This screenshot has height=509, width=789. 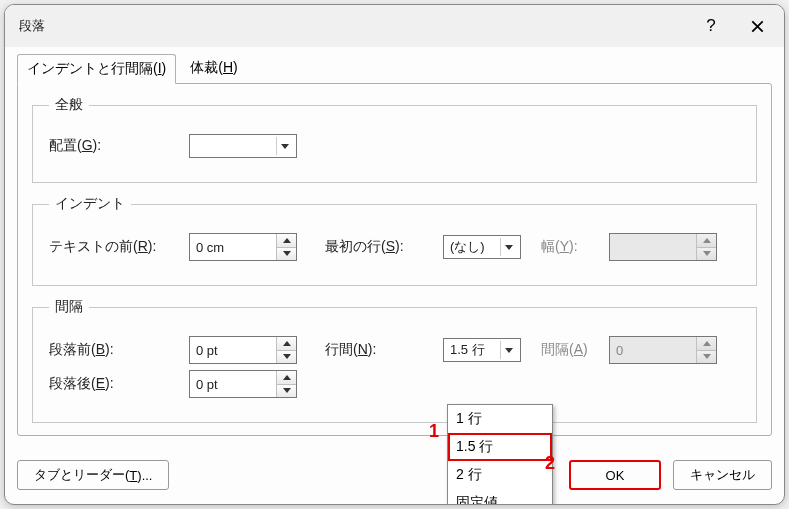 What do you see at coordinates (711, 26) in the screenshot?
I see `help-button: ?` at bounding box center [711, 26].